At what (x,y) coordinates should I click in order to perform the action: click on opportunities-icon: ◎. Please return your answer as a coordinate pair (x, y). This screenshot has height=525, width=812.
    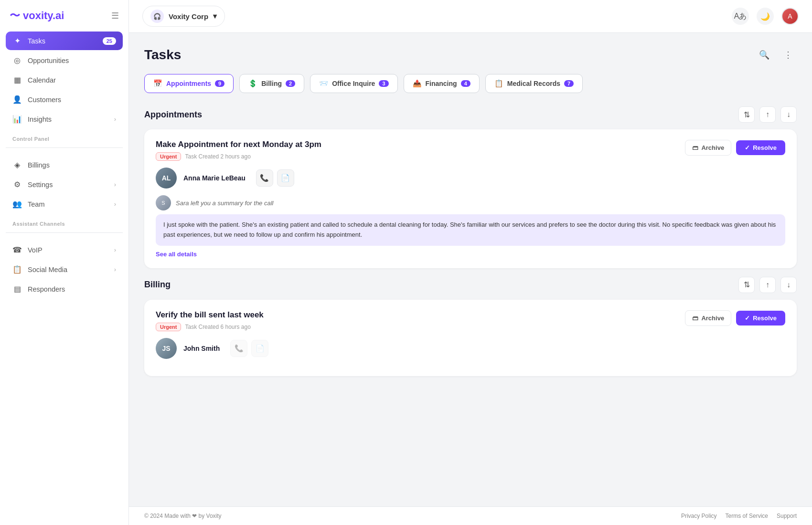
    Looking at the image, I should click on (17, 60).